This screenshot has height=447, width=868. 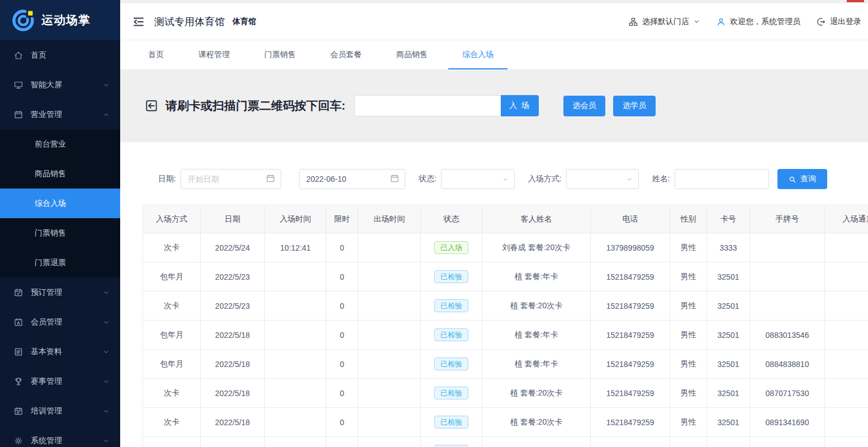 What do you see at coordinates (412, 55) in the screenshot?
I see `tab: 商品销售` at bounding box center [412, 55].